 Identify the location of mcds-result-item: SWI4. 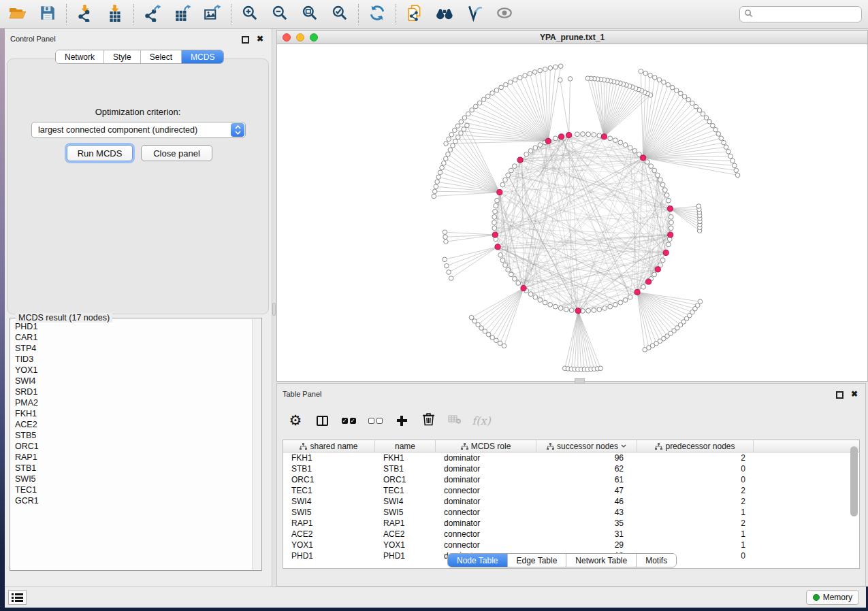
(131, 381).